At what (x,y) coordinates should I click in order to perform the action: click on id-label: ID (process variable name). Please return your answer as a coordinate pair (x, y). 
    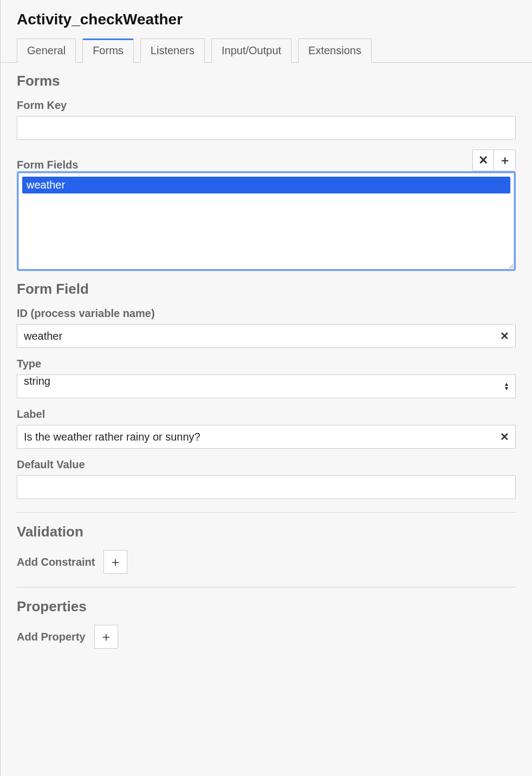
    Looking at the image, I should click on (267, 313).